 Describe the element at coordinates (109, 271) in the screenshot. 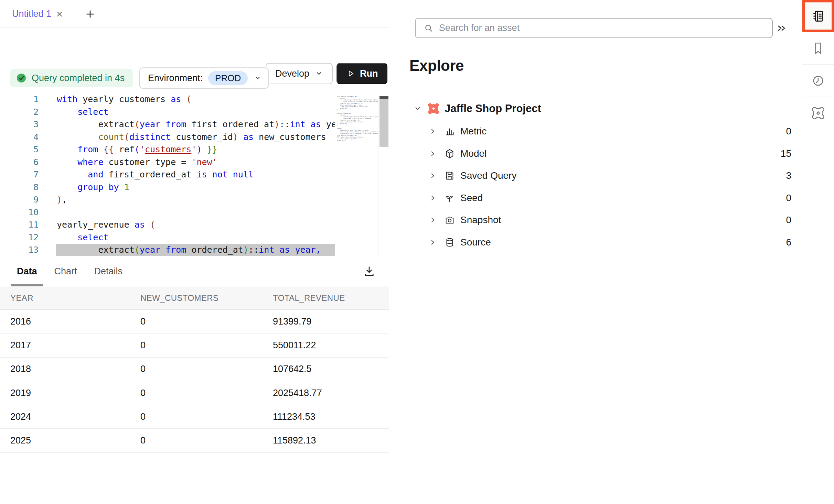

I see `results-tab-details: Details` at that location.